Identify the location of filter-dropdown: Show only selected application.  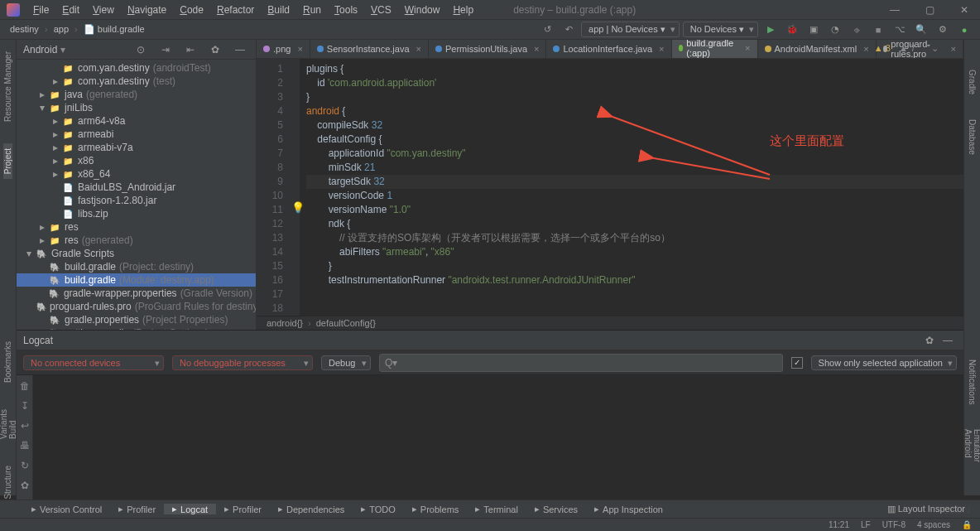
(884, 363).